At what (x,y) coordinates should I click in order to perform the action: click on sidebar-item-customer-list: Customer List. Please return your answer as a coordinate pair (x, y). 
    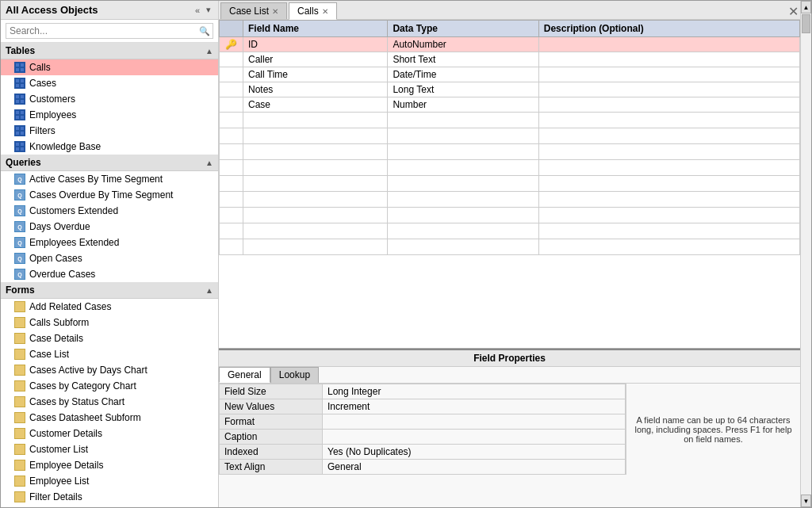
    Looking at the image, I should click on (109, 449).